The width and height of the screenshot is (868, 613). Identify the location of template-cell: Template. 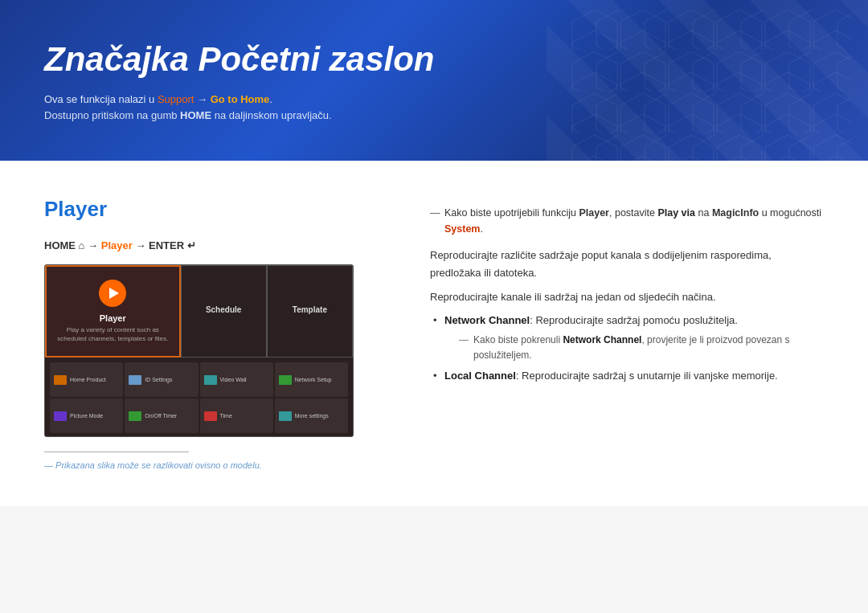
(310, 312).